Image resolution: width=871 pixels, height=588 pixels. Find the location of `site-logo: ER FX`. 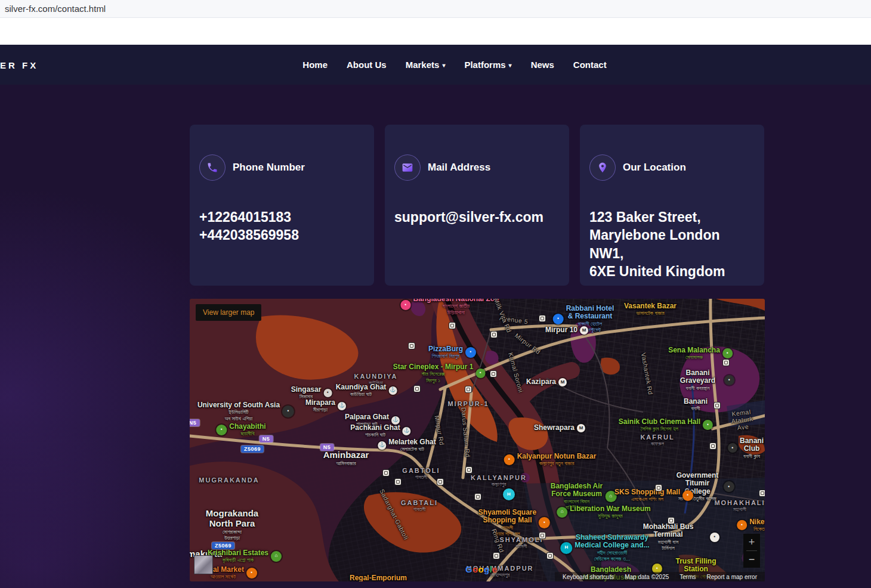

site-logo: ER FX is located at coordinates (19, 64).